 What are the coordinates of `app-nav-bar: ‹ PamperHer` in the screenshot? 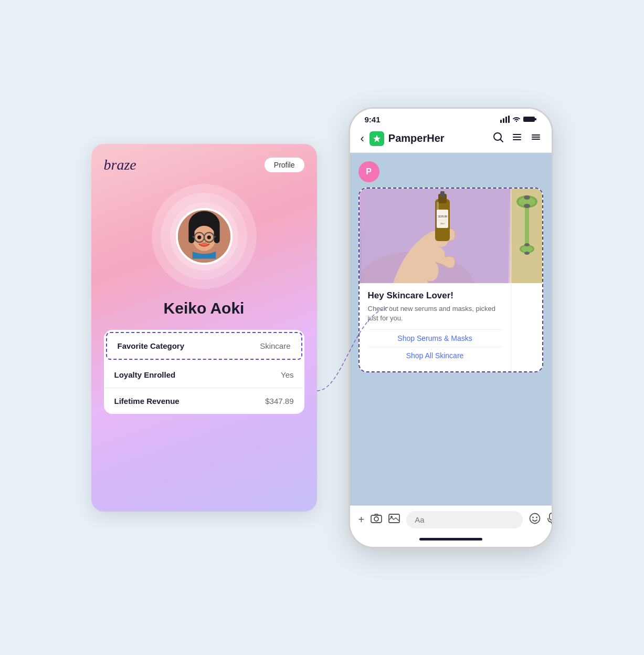 It's located at (451, 140).